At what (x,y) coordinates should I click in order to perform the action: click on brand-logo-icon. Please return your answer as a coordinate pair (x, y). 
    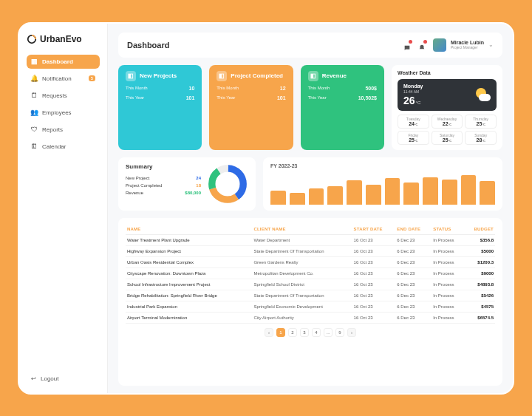
    Looking at the image, I should click on (32, 39).